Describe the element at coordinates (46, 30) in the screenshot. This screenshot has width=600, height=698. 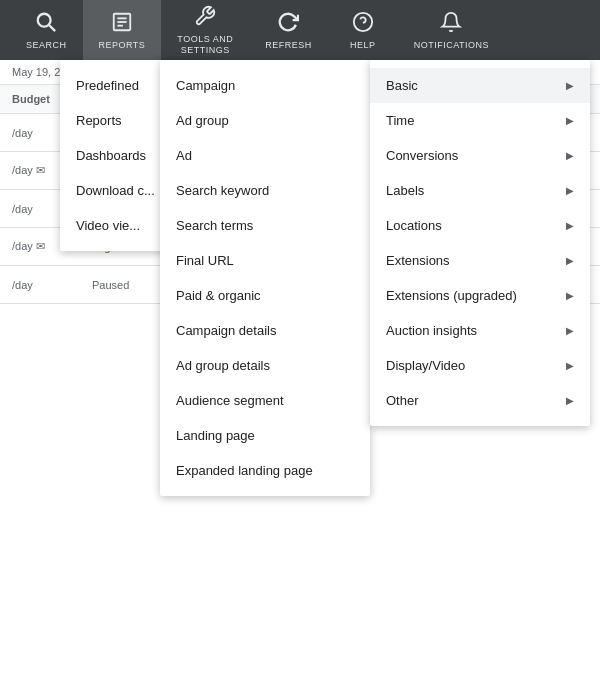
I see `toolbar-search: SEARCH` at that location.